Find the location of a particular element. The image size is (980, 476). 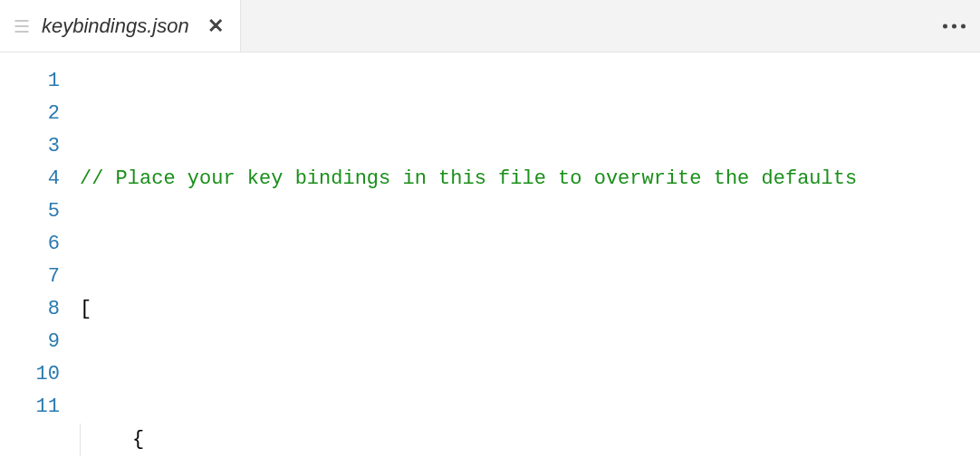

tab-bar: keybindings.json ✕ is located at coordinates (490, 26).